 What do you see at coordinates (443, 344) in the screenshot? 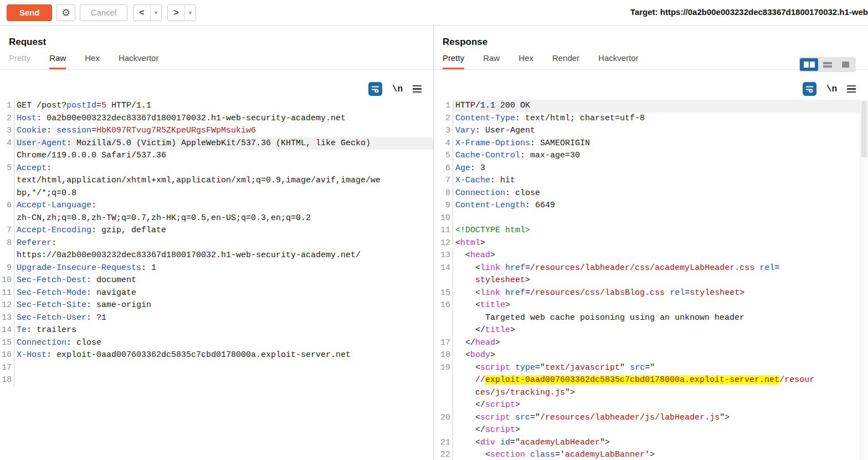
I see `line-number: 17` at bounding box center [443, 344].